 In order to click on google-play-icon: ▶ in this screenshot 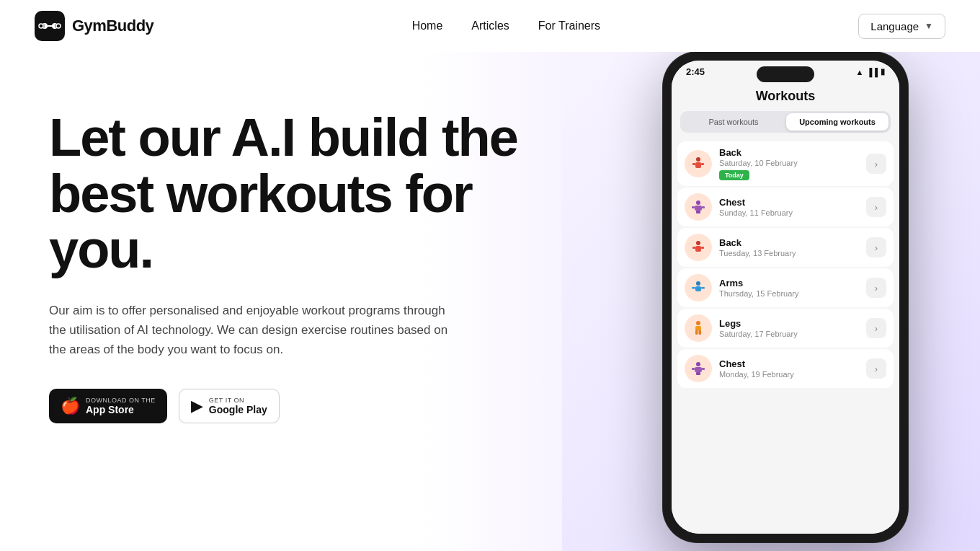, I will do `click(197, 406)`.